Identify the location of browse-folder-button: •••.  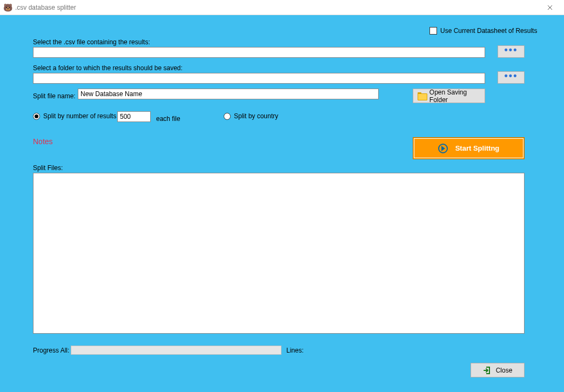
(511, 78).